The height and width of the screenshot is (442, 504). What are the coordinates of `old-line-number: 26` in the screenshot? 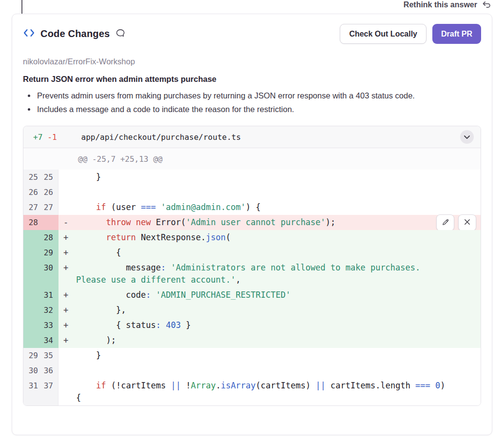 It's located at (31, 192).